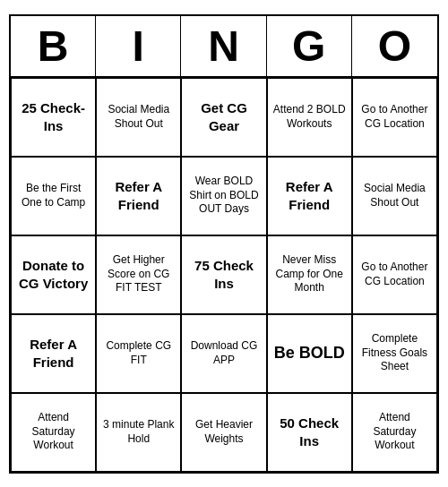 The image size is (448, 487). Describe the element at coordinates (310, 117) in the screenshot. I see `bingo-cell-3: Attend 2 BOLD Workouts` at that location.